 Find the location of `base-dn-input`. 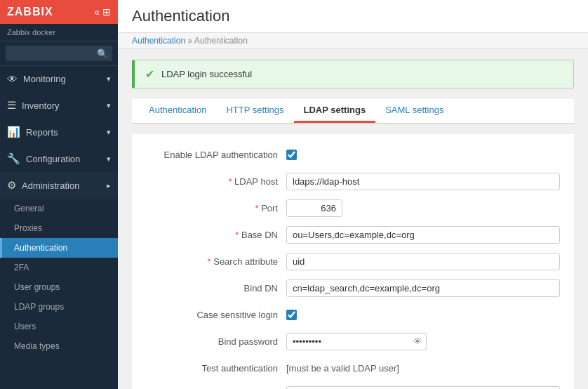

base-dn-input is located at coordinates (423, 235).